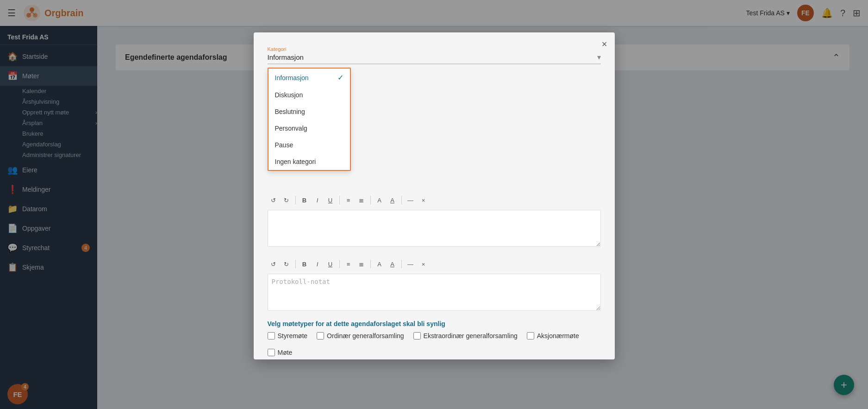 The image size is (868, 409). Describe the element at coordinates (291, 128) in the screenshot. I see `dropdown-label: Personvalg` at that location.